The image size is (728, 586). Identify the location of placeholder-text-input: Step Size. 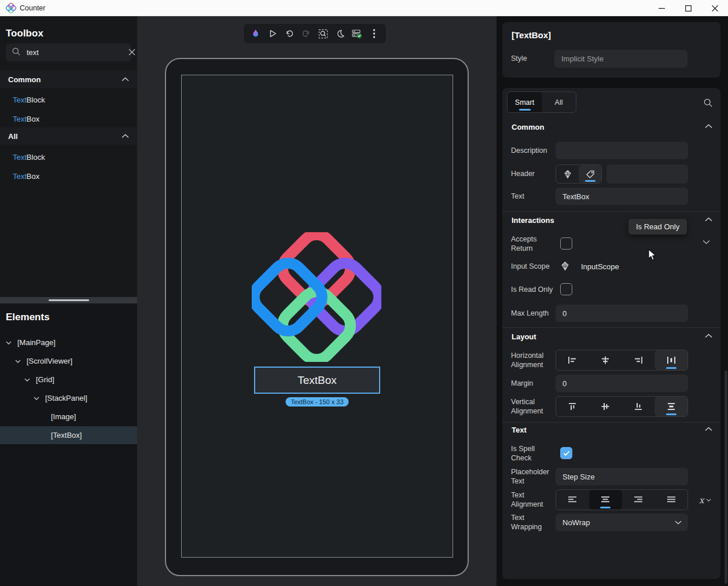
(622, 477).